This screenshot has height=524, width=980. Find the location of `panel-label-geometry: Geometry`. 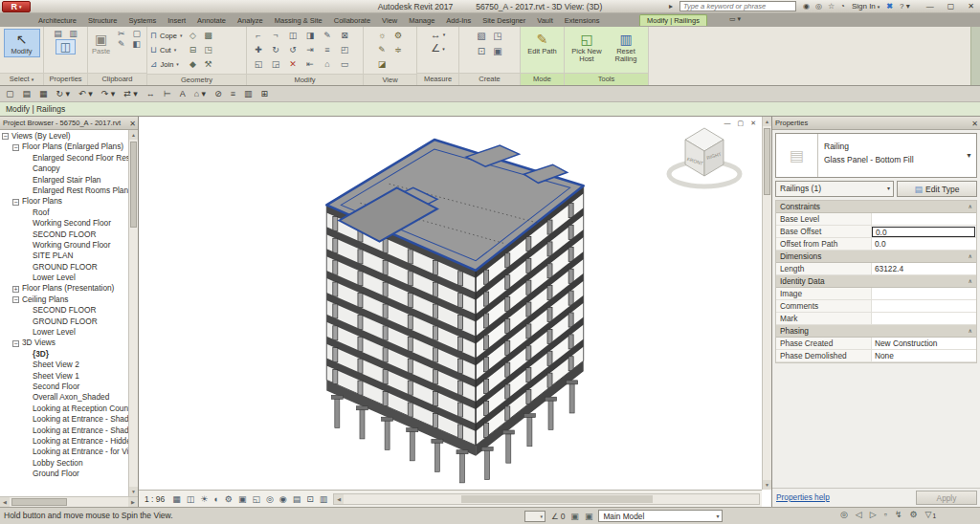

panel-label-geometry: Geometry is located at coordinates (197, 79).